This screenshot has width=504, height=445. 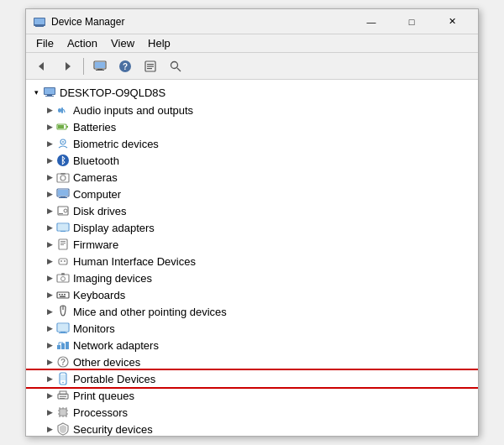 I want to click on menu-action: Action, so click(x=82, y=44).